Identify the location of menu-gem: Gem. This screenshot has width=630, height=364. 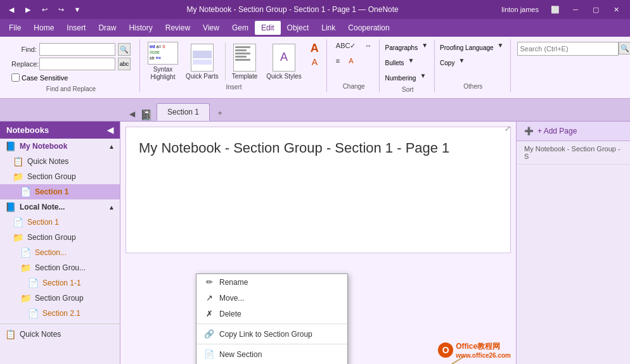
(240, 28).